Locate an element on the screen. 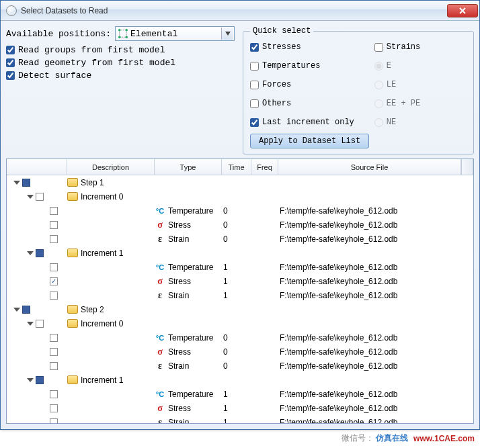 The height and width of the screenshot is (448, 480). check-stresses: Stresses is located at coordinates (303, 47).